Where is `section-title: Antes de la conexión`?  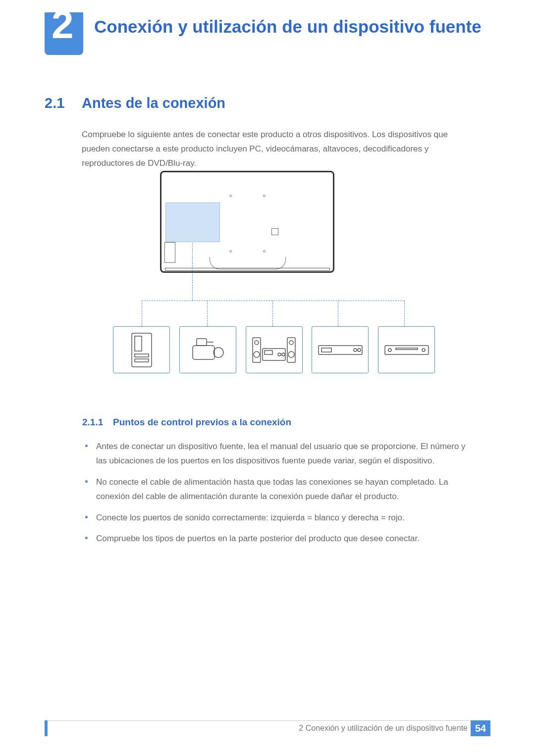
section-title: Antes de la conexión is located at coordinates (154, 103).